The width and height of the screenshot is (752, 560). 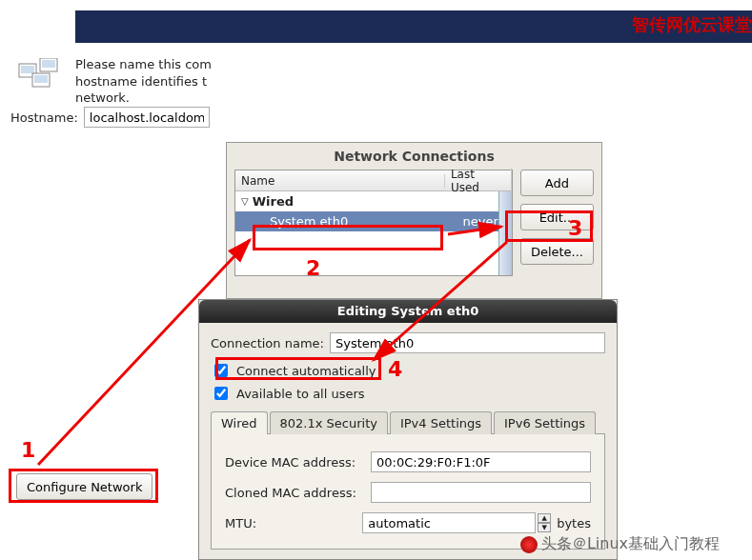 I want to click on nc-title: Network Connections, so click(x=414, y=156).